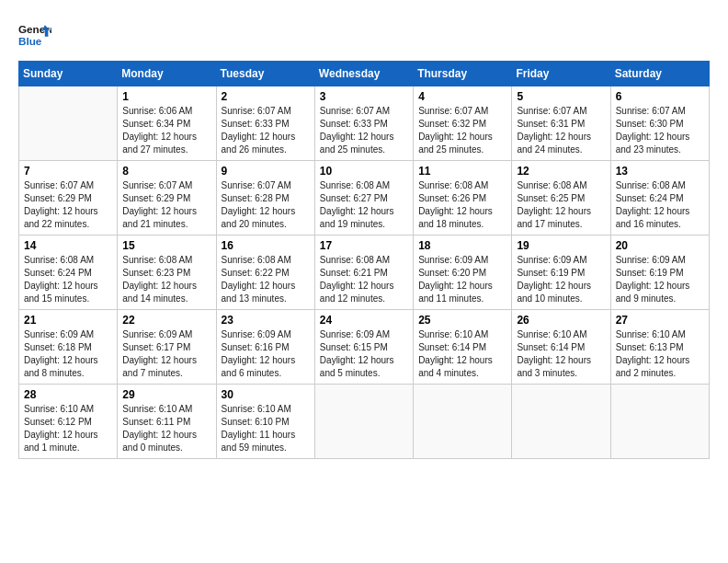  Describe the element at coordinates (166, 354) in the screenshot. I see `day-info: Sunrise: 6:09 AM Sunset: 6:17 PM Dayligh…` at that location.